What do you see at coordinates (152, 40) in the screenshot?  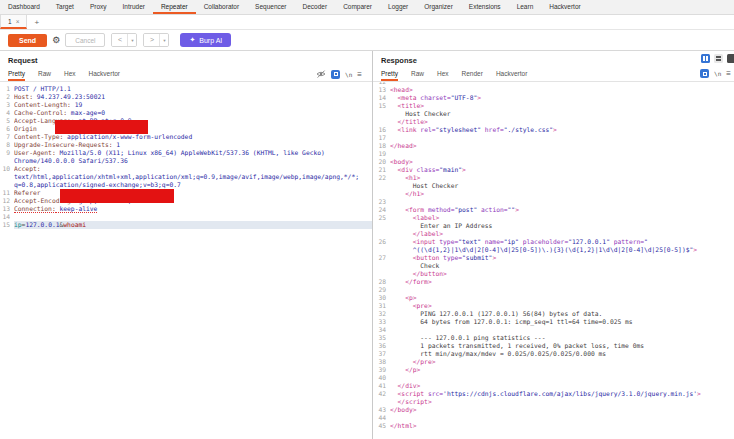 I see `forward-arrow-icon: >` at bounding box center [152, 40].